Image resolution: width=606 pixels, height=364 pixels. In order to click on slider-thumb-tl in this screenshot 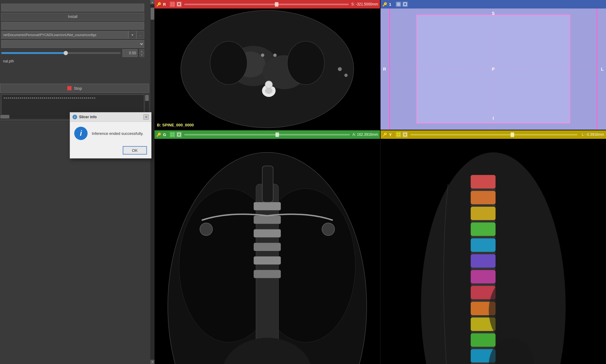, I will do `click(277, 4)`.